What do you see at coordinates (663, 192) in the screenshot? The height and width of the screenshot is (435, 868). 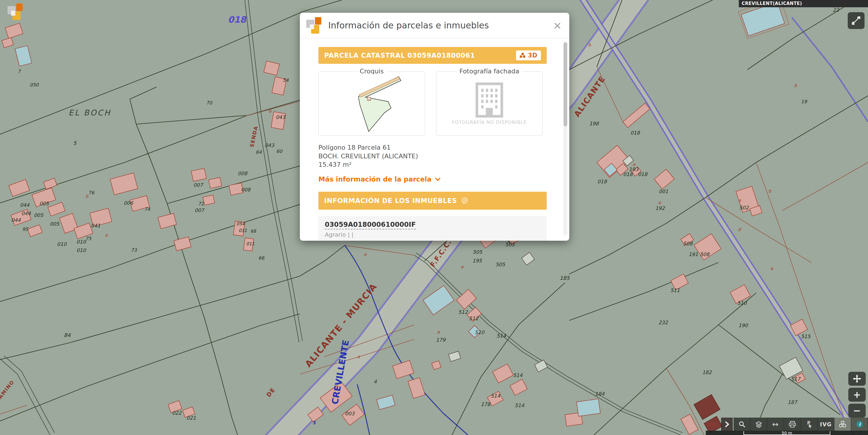 I see `map-label: 001` at bounding box center [663, 192].